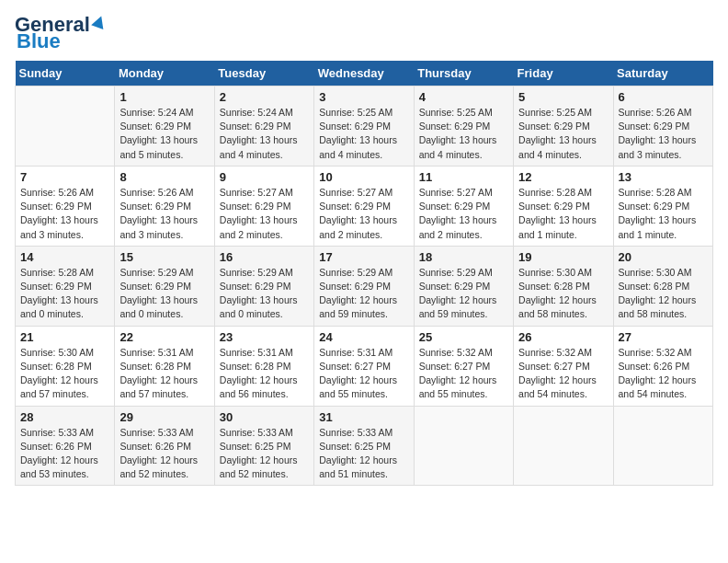 This screenshot has width=728, height=563. Describe the element at coordinates (264, 445) in the screenshot. I see `calendar-cell: 30Sunrise: 5:33 AM Sunset: 6:25 PM Dayli…` at that location.